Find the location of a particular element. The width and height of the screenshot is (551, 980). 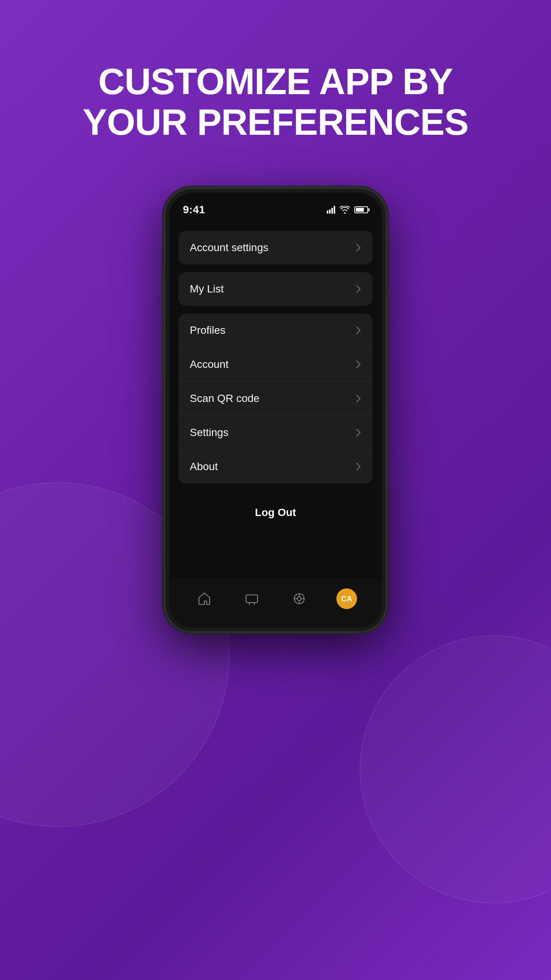

profile-avatar-initials: CA is located at coordinates (347, 599).